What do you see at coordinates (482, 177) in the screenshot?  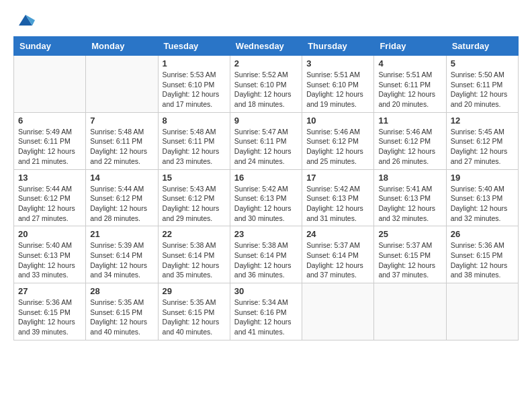 I see `day-number: 19` at bounding box center [482, 177].